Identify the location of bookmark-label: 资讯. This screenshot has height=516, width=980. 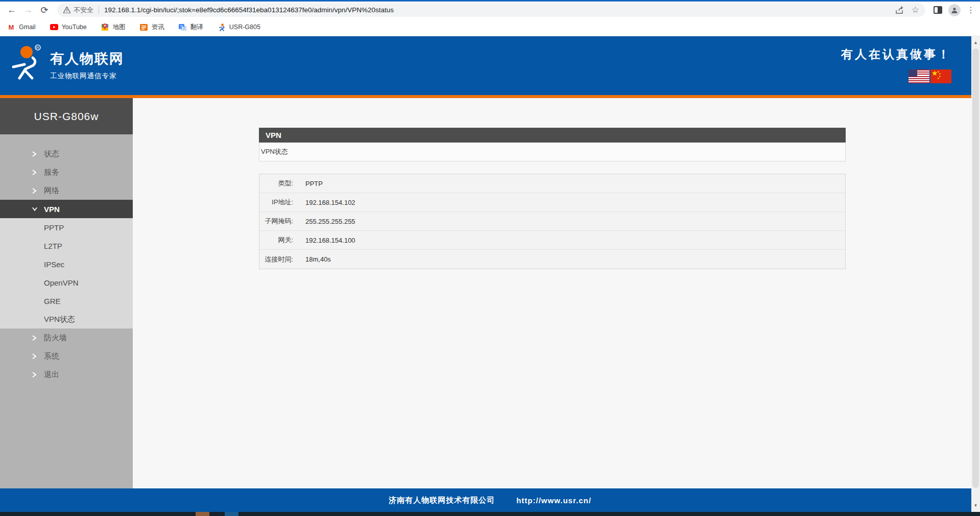
(158, 28).